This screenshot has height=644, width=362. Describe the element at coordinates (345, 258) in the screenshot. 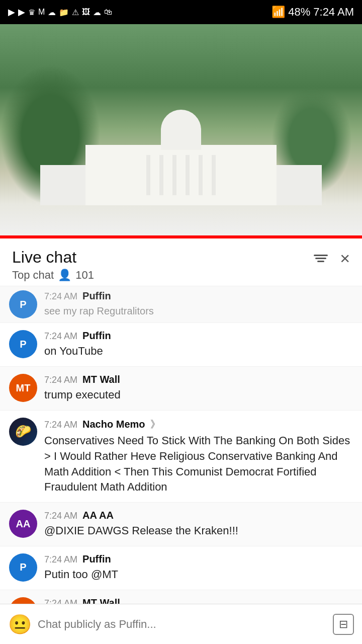

I see `close-button: ×` at that location.